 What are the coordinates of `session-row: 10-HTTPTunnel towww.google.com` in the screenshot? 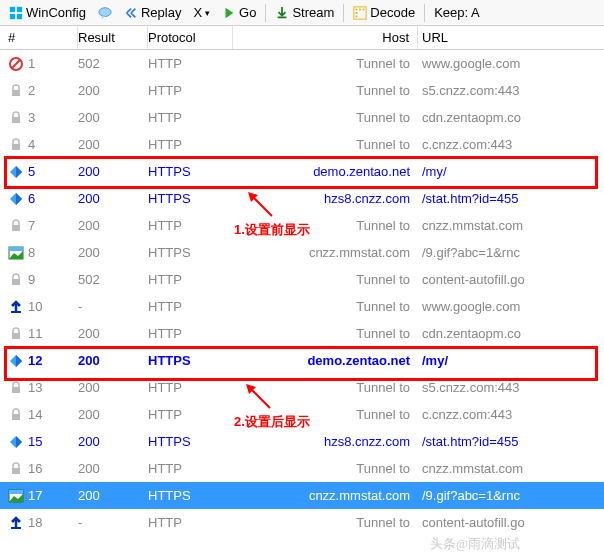 It's located at (302, 306).